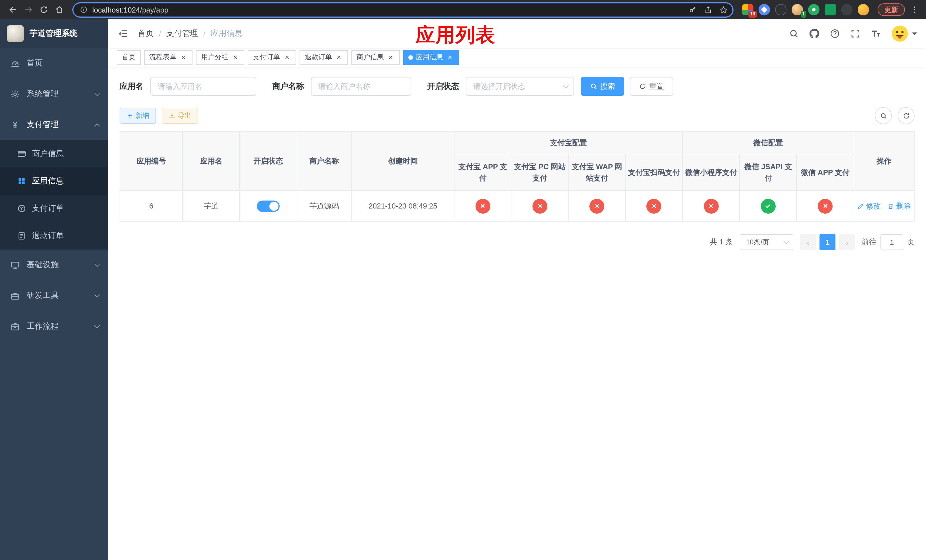 The height and width of the screenshot is (560, 926). I want to click on browser-reload-icon, so click(44, 10).